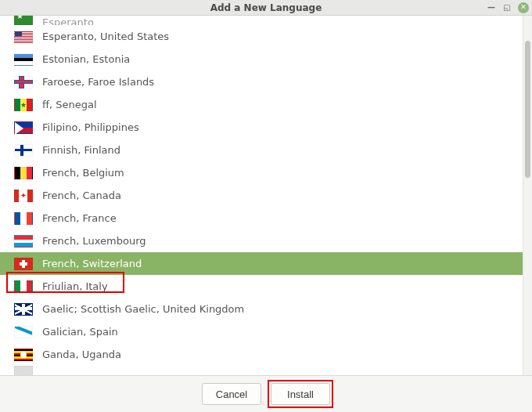 This screenshot has height=412, width=532. I want to click on language-label: Friulian, Italy, so click(75, 287).